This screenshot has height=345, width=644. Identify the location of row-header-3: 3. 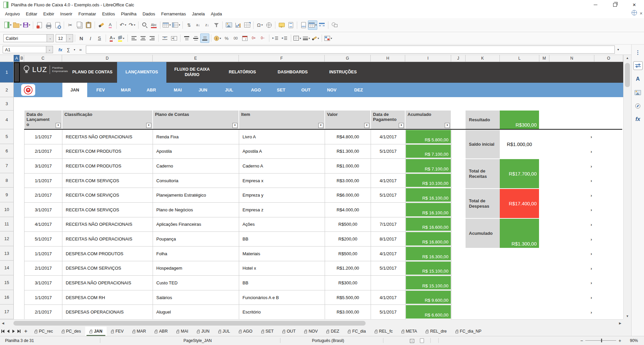
(7, 104).